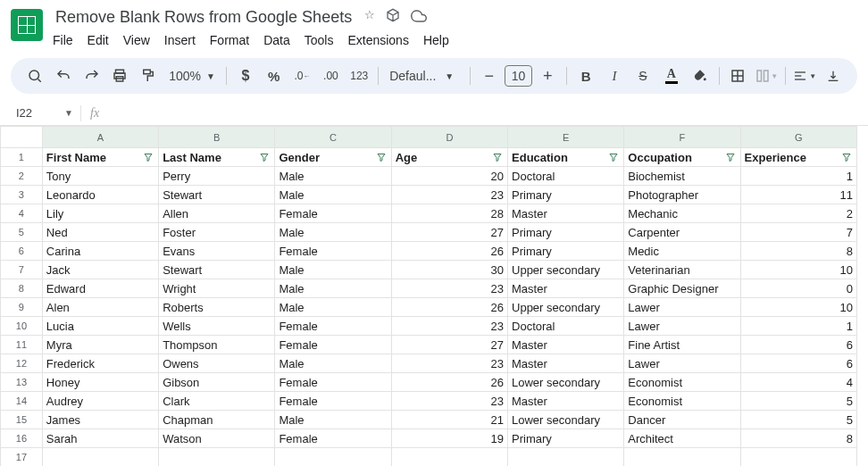 The height and width of the screenshot is (466, 868). What do you see at coordinates (489, 76) in the screenshot?
I see `decrease-font-size-icon: −` at bounding box center [489, 76].